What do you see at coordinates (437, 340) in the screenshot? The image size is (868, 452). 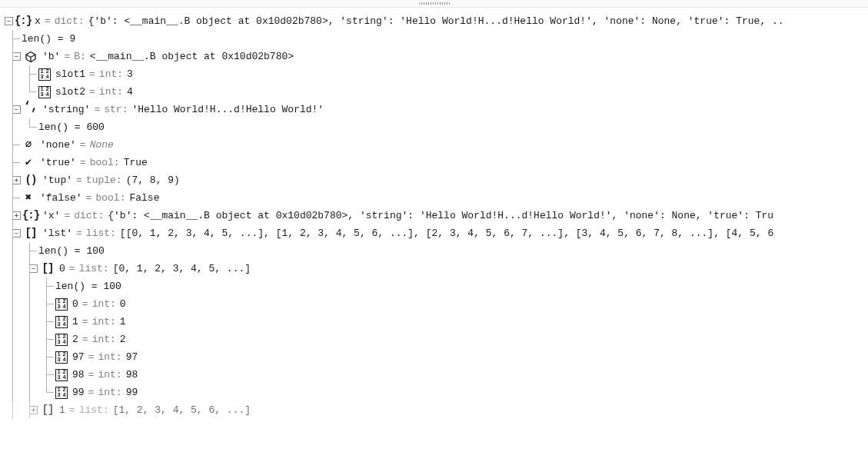 I see `var-row-lst-0-2: 1234 2 = int: 2` at bounding box center [437, 340].